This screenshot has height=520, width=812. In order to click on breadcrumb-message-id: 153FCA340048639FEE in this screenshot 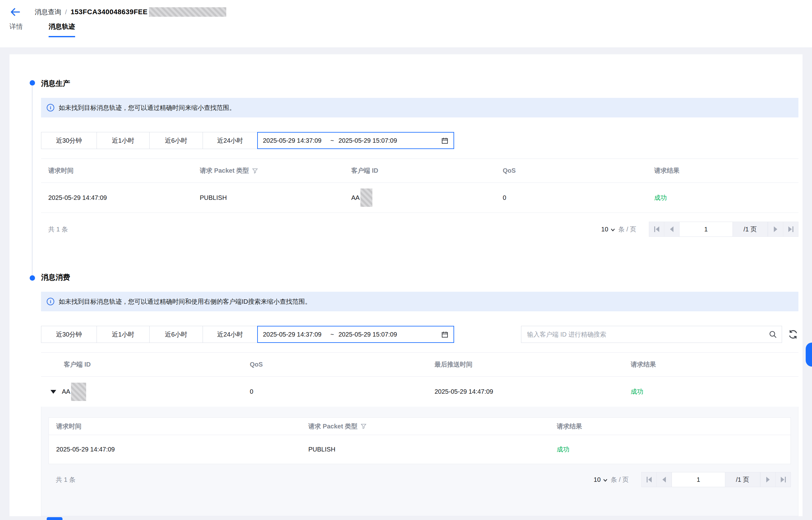, I will do `click(109, 12)`.